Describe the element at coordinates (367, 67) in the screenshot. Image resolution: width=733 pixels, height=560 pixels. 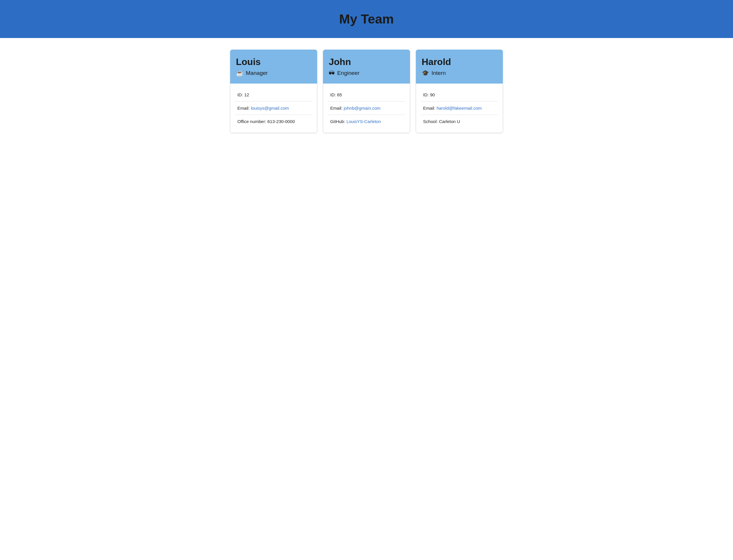
I see `card-header-john: John🕶Engineer` at that location.